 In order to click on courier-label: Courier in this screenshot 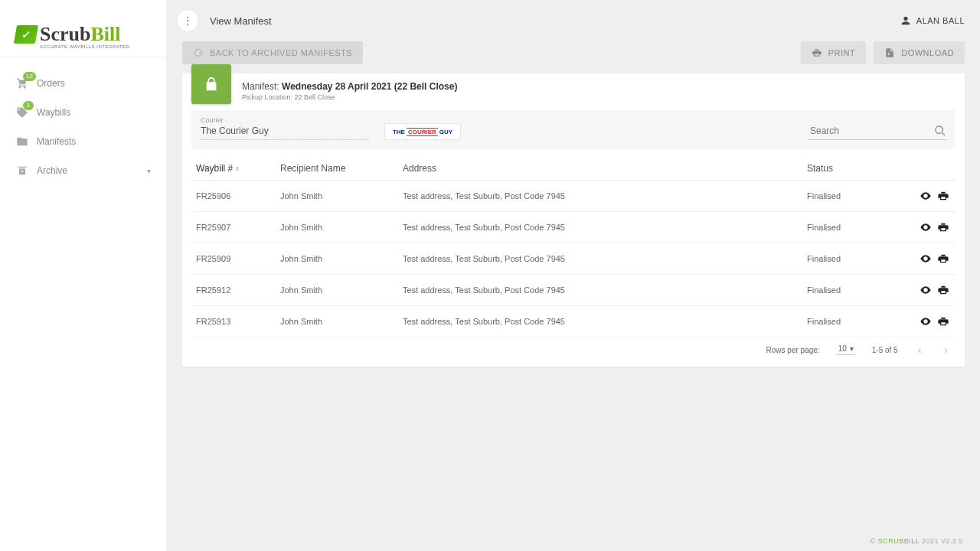, I will do `click(285, 120)`.